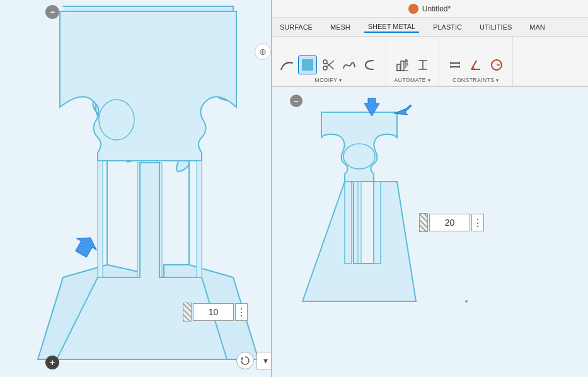 The image size is (588, 377). What do you see at coordinates (272, 188) in the screenshot?
I see `panel-divider` at bounding box center [272, 188].